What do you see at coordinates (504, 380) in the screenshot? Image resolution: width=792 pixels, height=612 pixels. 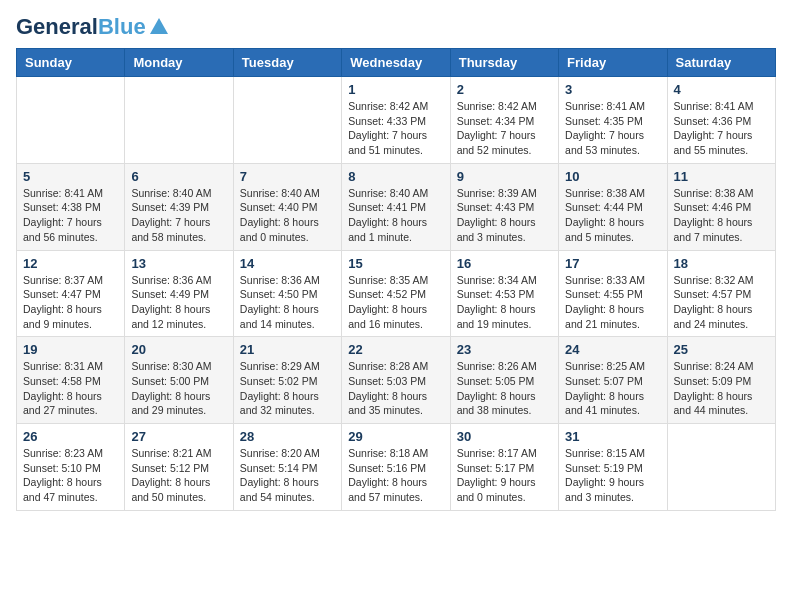 I see `day-cell-23: 23Sunrise: 8:26 AM Sunset: 5:05 PM Dayli…` at bounding box center [504, 380].